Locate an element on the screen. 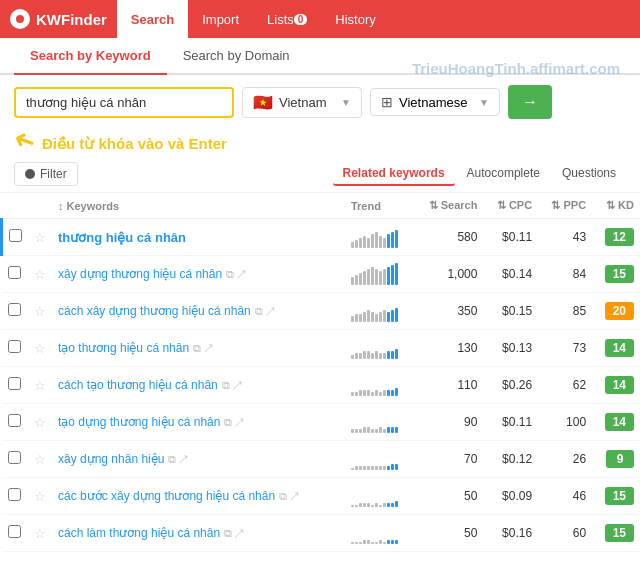 This screenshot has height=564, width=640. filter-label: Filter is located at coordinates (54, 174).